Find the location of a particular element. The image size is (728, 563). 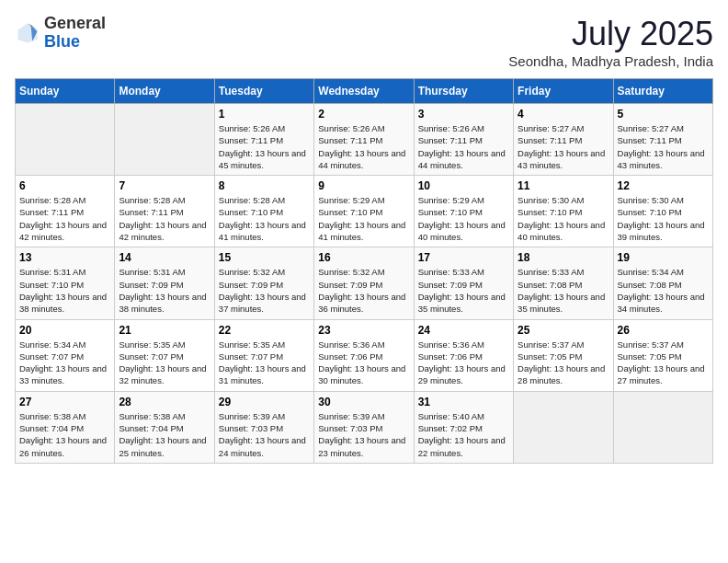

calendar-cell: 11Sunrise: 5:30 AM Sunset: 7:10 PM Dayli… is located at coordinates (563, 212).